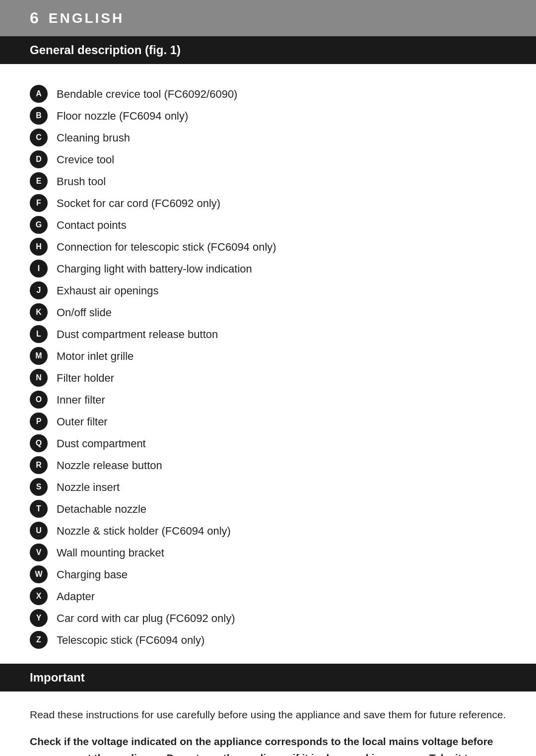 The width and height of the screenshot is (536, 756). Describe the element at coordinates (281, 530) in the screenshot. I see `item-text: Nozzle & stick holder (FC6094 only)` at that location.